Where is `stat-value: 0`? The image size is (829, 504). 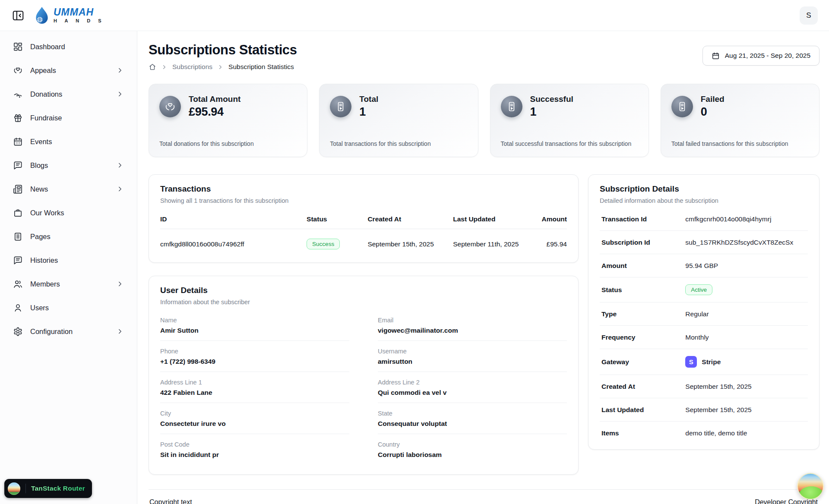 stat-value: 0 is located at coordinates (712, 112).